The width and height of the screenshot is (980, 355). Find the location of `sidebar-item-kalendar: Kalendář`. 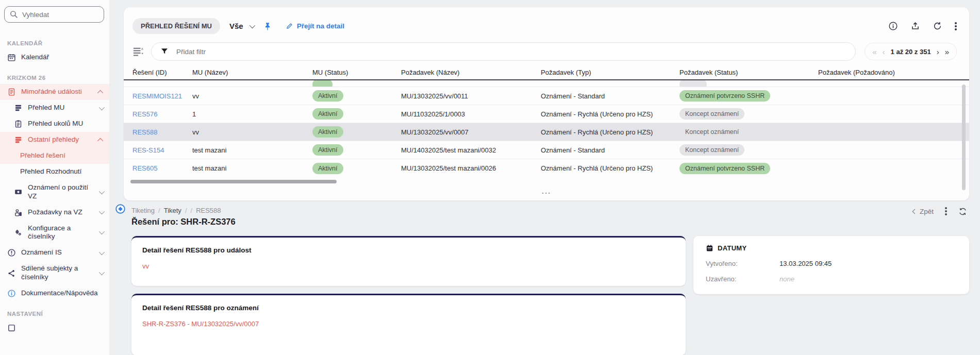

sidebar-item-kalendar: Kalendář is located at coordinates (55, 58).